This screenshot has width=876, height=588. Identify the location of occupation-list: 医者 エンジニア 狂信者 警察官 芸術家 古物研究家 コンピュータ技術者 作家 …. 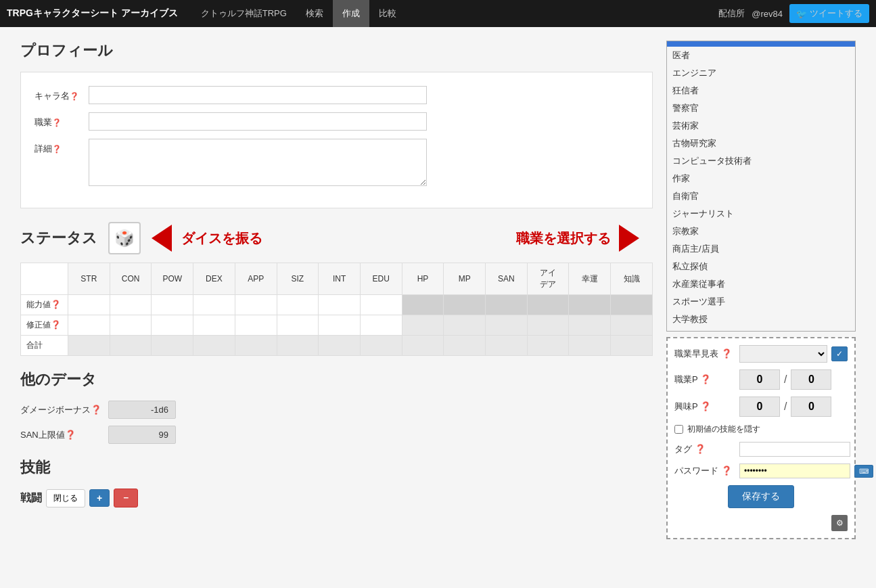
(761, 186).